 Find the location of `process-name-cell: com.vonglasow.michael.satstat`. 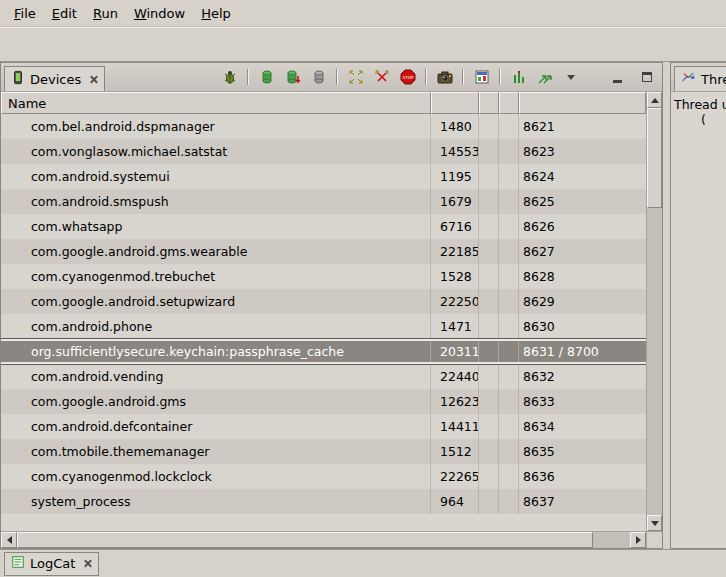

process-name-cell: com.vonglasow.michael.satstat is located at coordinates (216, 152).